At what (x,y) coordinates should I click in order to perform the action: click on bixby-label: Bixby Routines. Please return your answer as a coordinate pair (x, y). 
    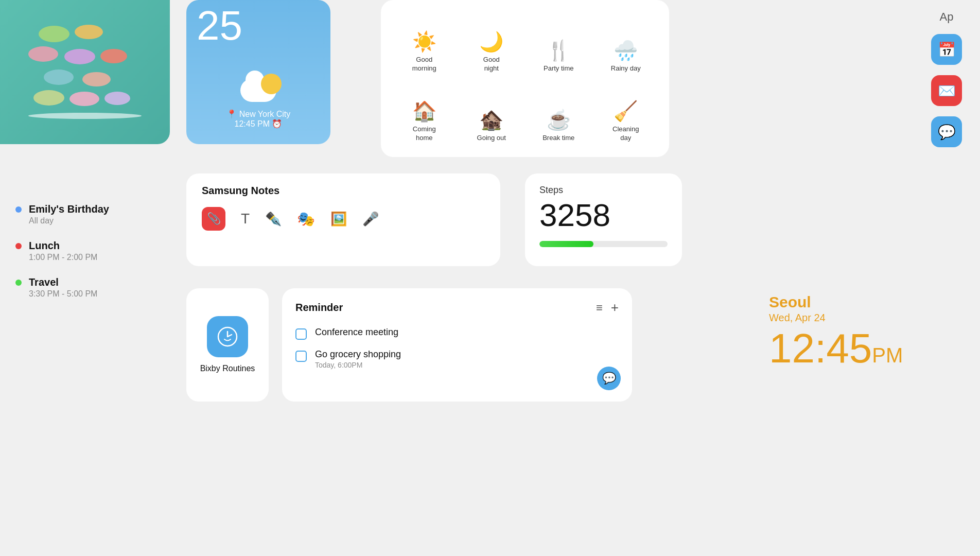
    Looking at the image, I should click on (227, 369).